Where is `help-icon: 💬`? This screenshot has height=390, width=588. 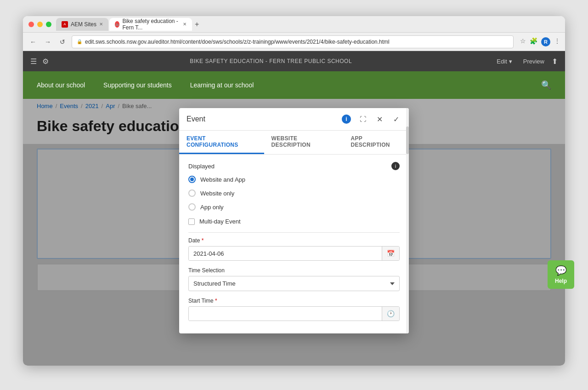
help-icon: 💬 is located at coordinates (560, 270).